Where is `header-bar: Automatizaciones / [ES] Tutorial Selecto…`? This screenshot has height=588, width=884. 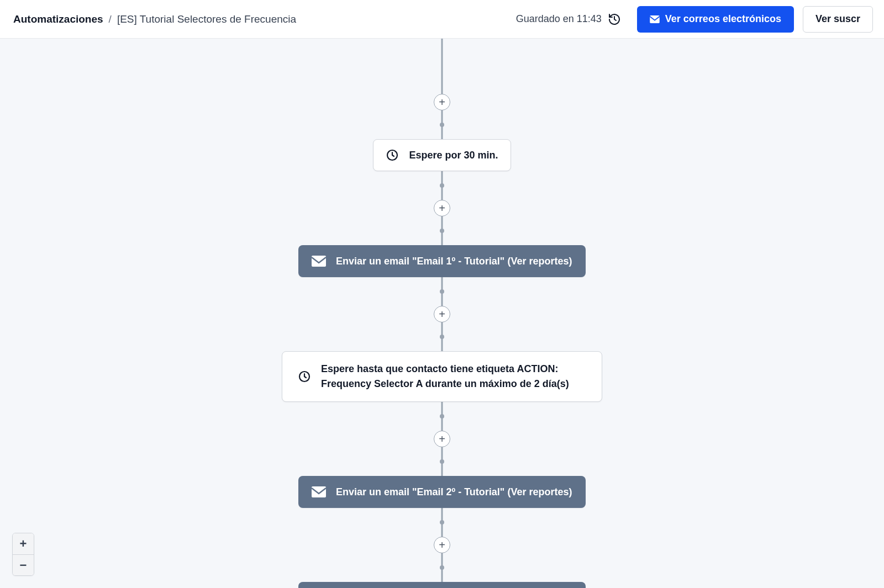
header-bar: Automatizaciones / [ES] Tutorial Selecto… is located at coordinates (442, 19).